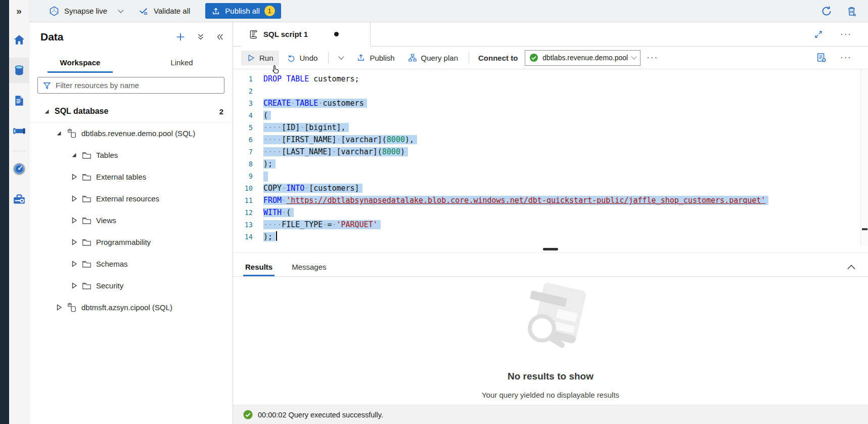 Image resolution: width=868 pixels, height=424 pixels. I want to click on publish-button: Publish, so click(375, 58).